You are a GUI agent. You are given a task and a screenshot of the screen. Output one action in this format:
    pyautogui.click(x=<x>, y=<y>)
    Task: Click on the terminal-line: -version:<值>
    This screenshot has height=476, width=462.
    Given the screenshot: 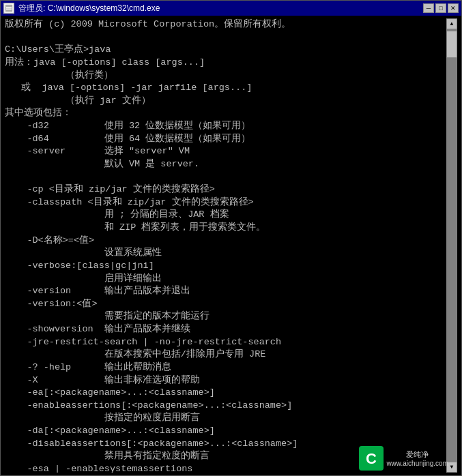 What is the action you would take?
    pyautogui.click(x=225, y=304)
    